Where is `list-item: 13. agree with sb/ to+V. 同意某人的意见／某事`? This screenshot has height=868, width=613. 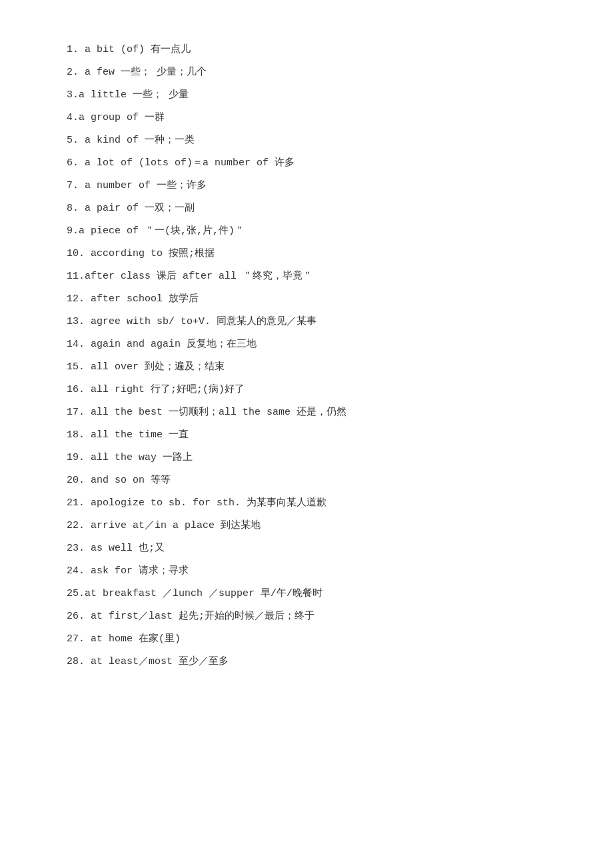
list-item: 13. agree with sb/ to+V. 同意某人的意见／某事 is located at coordinates (313, 322).